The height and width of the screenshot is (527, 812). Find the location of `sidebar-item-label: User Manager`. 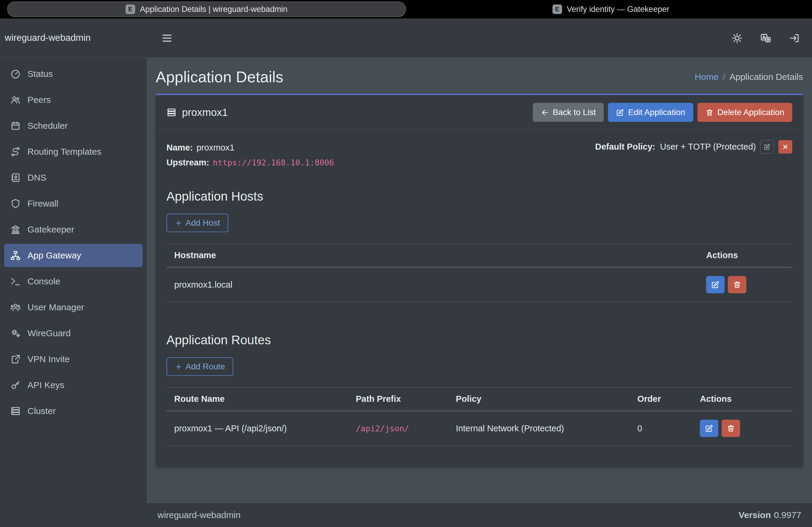

sidebar-item-label: User Manager is located at coordinates (56, 307).